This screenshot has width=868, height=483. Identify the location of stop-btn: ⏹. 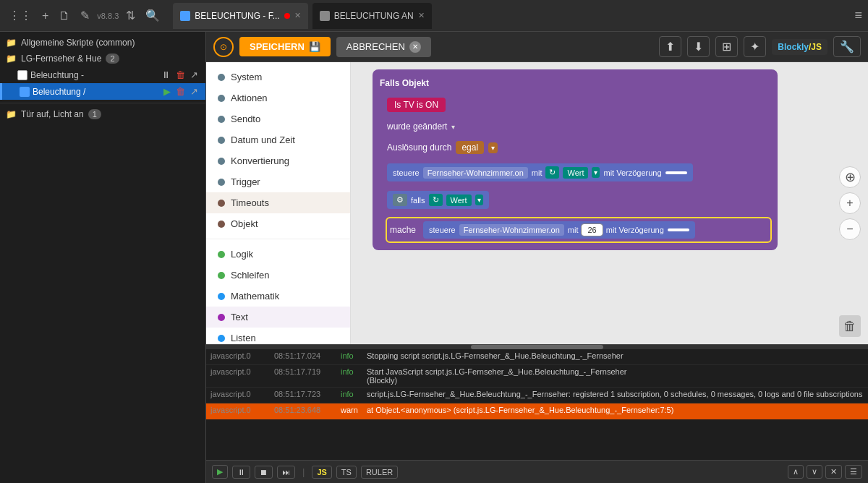
(263, 472).